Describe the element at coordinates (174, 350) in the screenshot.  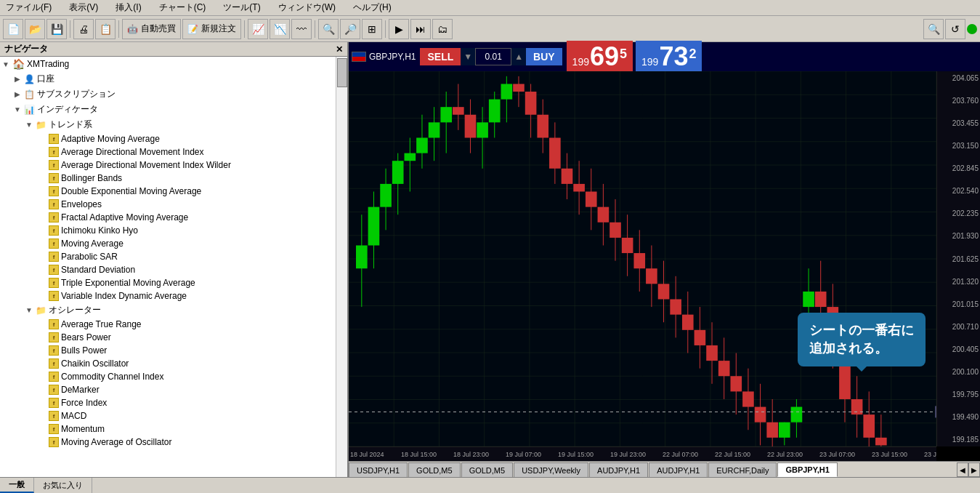
I see `nav-item-bulls: f Bulls Power` at that location.